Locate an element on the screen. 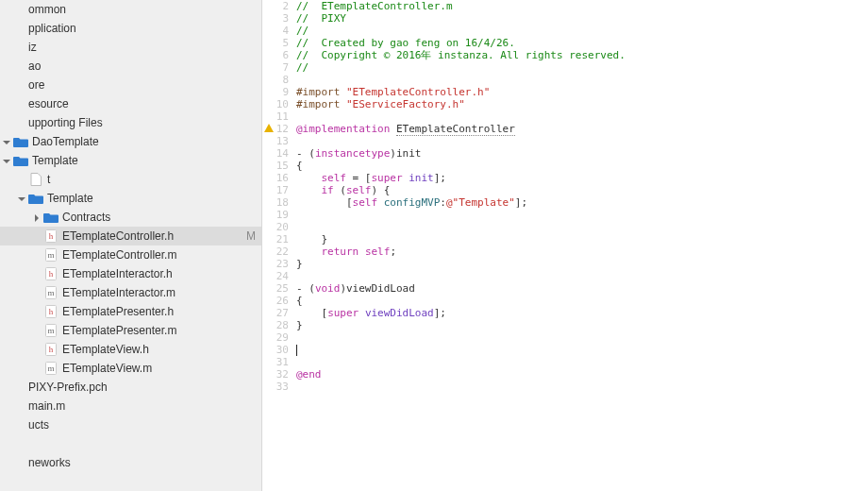  file-tree-item: pplication is located at coordinates (130, 28).